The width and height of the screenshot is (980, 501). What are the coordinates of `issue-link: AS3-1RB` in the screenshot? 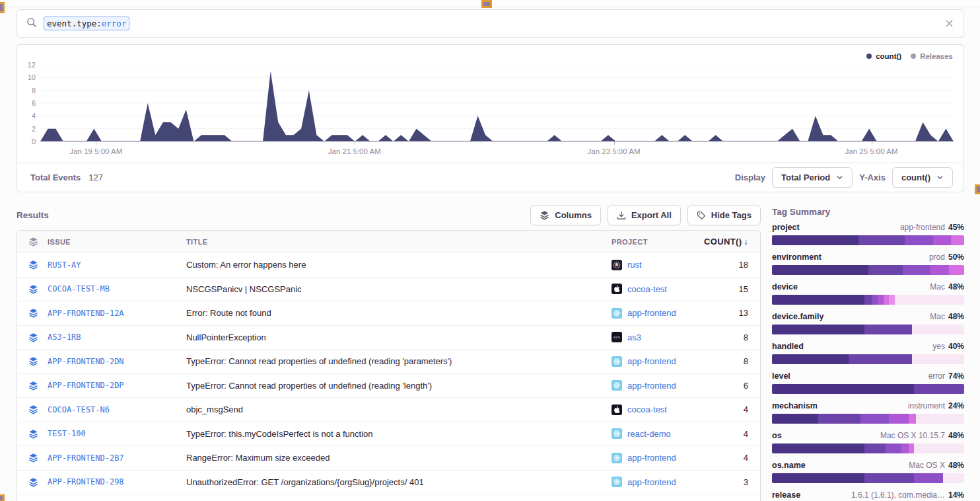 It's located at (117, 337).